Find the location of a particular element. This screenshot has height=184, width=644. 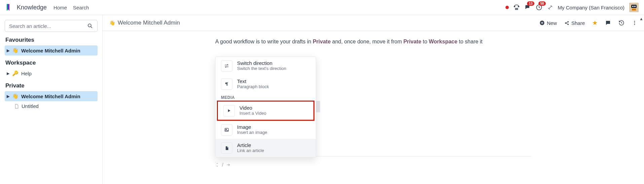

popover-item-sub: Insert an image is located at coordinates (252, 133).